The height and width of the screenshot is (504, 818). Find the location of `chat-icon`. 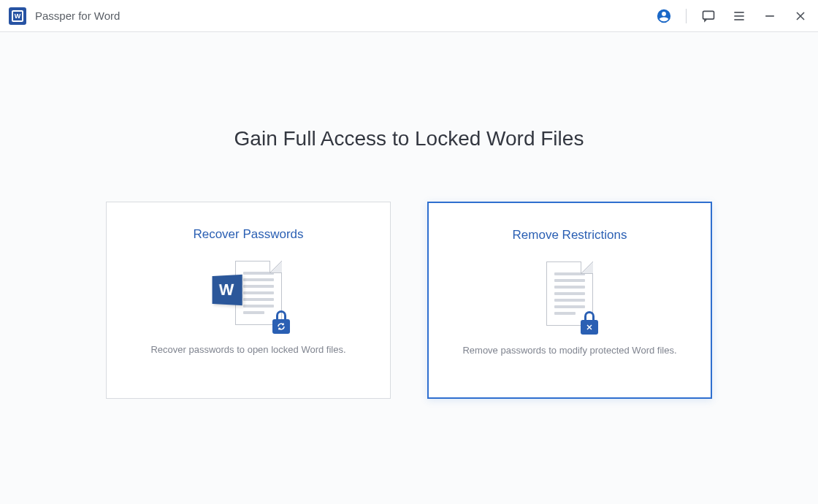

chat-icon is located at coordinates (708, 16).